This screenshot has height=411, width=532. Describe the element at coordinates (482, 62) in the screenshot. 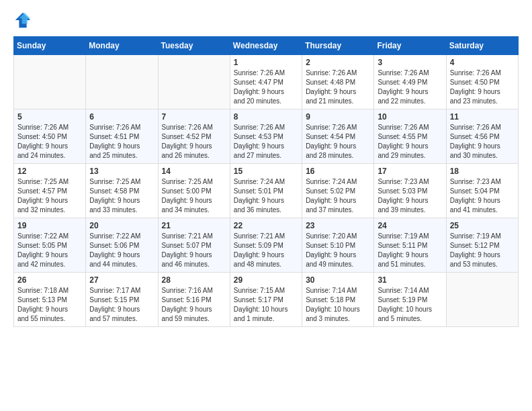

I see `day-number: 4` at that location.